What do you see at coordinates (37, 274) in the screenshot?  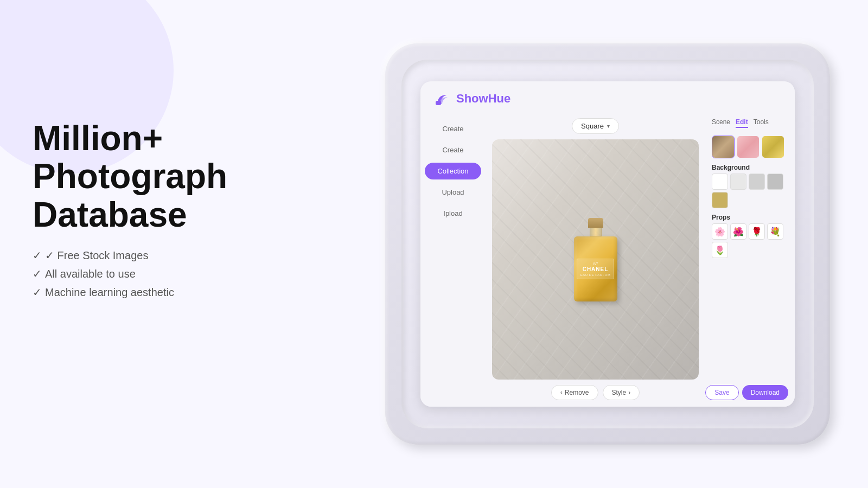 I see `checkmark-2: ✓` at bounding box center [37, 274].